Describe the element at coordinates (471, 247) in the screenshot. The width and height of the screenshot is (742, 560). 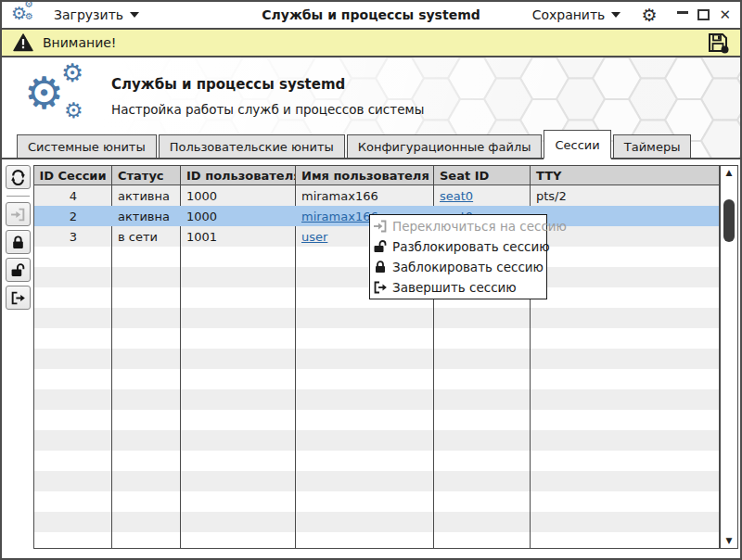
I see `menu-item-label: Разблокировать сессию` at that location.